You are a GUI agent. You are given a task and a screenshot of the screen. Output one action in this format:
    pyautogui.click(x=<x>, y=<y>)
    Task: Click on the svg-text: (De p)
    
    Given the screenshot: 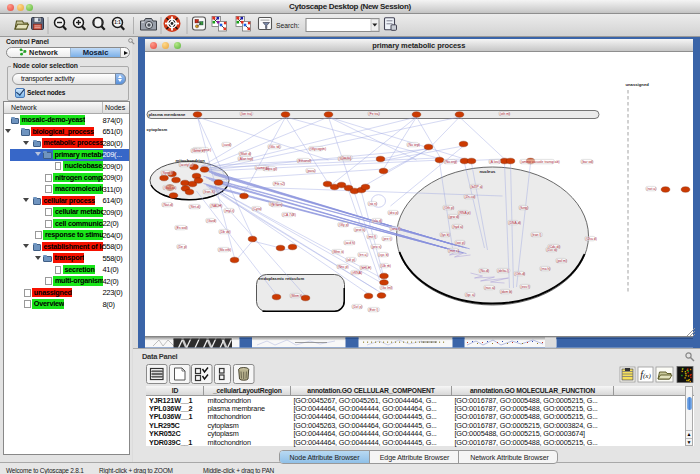 What is the action you would take?
    pyautogui.click(x=182, y=247)
    